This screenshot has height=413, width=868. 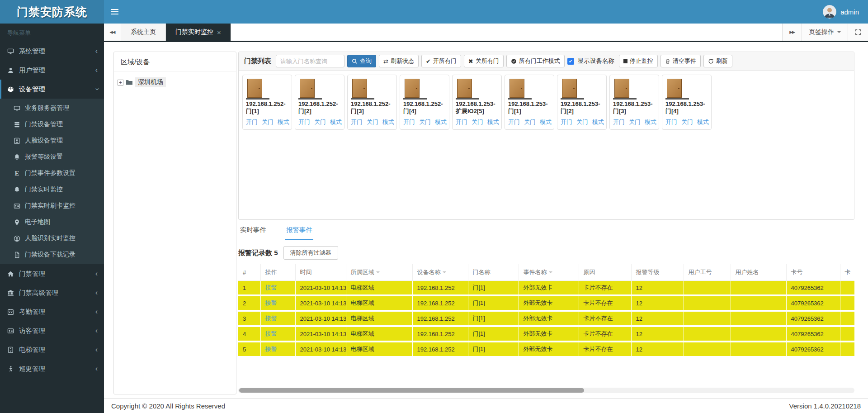 What do you see at coordinates (52, 108) in the screenshot?
I see `sidebar-subitem-business-server: 业务服务器管理` at bounding box center [52, 108].